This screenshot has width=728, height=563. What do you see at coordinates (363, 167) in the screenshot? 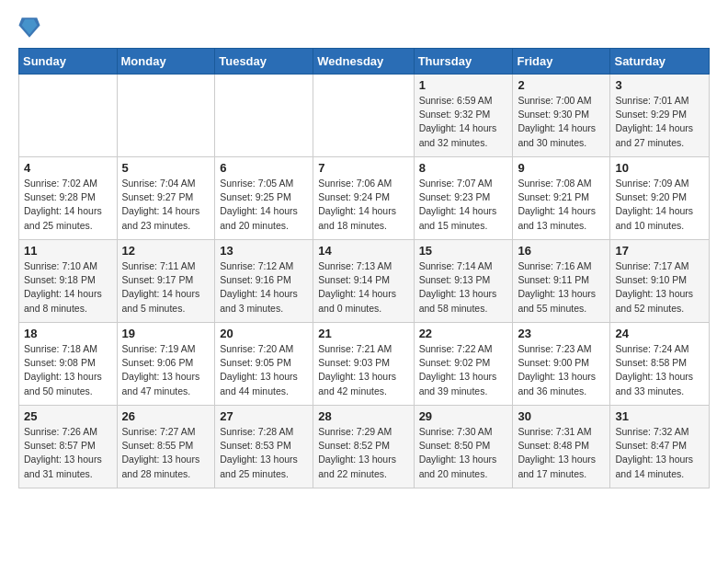
I see `day-number: 7` at bounding box center [363, 167].